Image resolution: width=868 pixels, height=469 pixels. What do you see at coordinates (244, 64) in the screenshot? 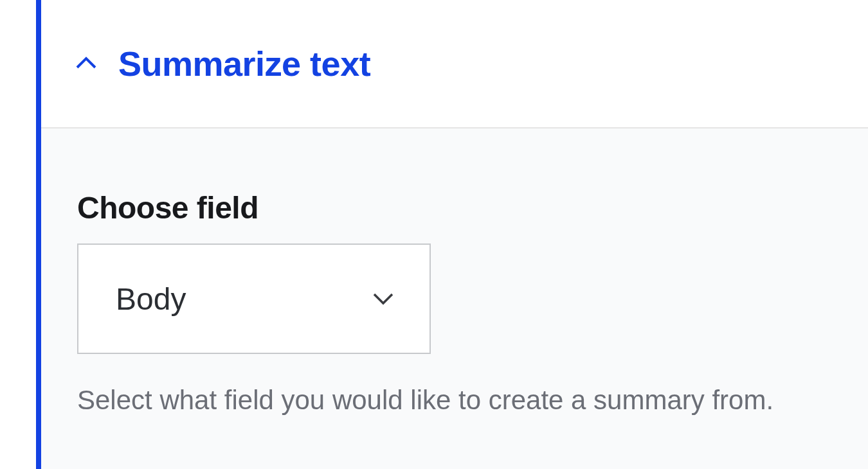
I see `accordion-title: Summarize text` at bounding box center [244, 64].